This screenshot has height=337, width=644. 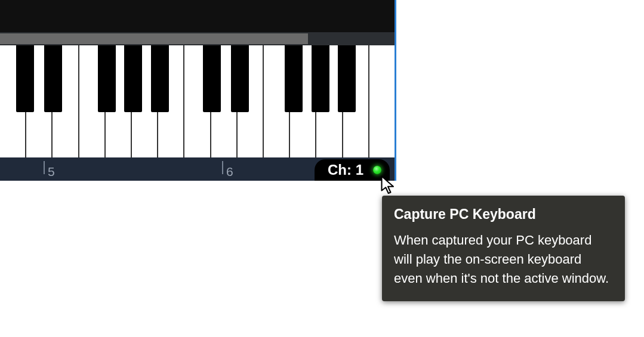 I want to click on channel-label: Ch: 1, so click(x=346, y=170).